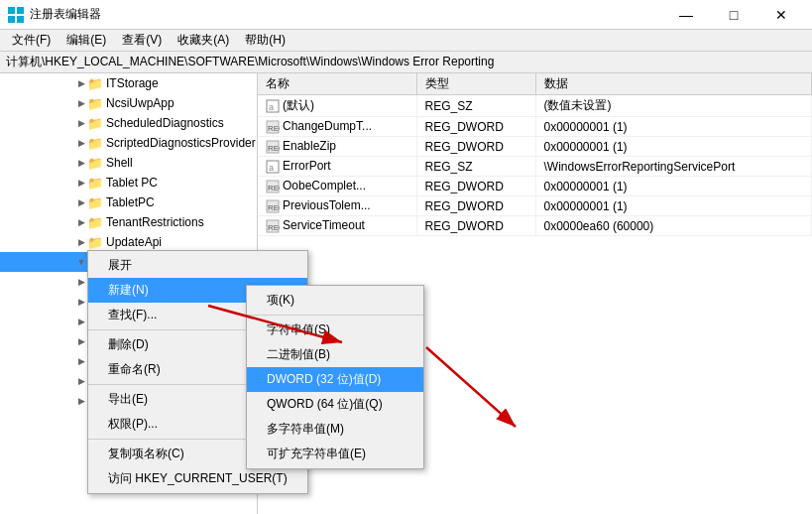 This screenshot has width=812, height=514. I want to click on tree-label: ScheduledDiagnostics, so click(165, 123).